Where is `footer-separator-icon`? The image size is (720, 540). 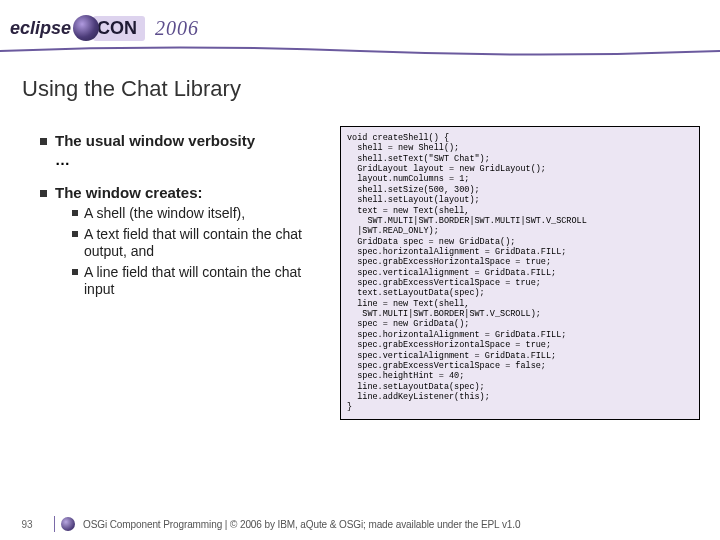
footer-separator-icon is located at coordinates (54, 524).